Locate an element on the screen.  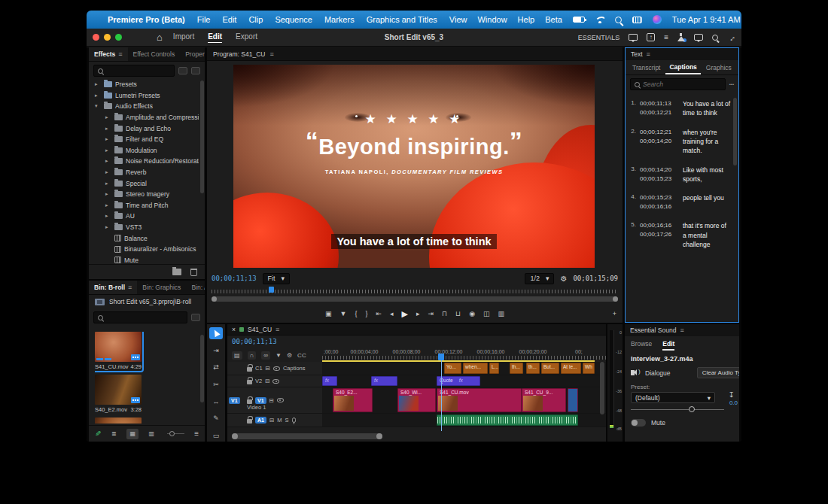
video-clip: S40_Wi... is located at coordinates (417, 400).